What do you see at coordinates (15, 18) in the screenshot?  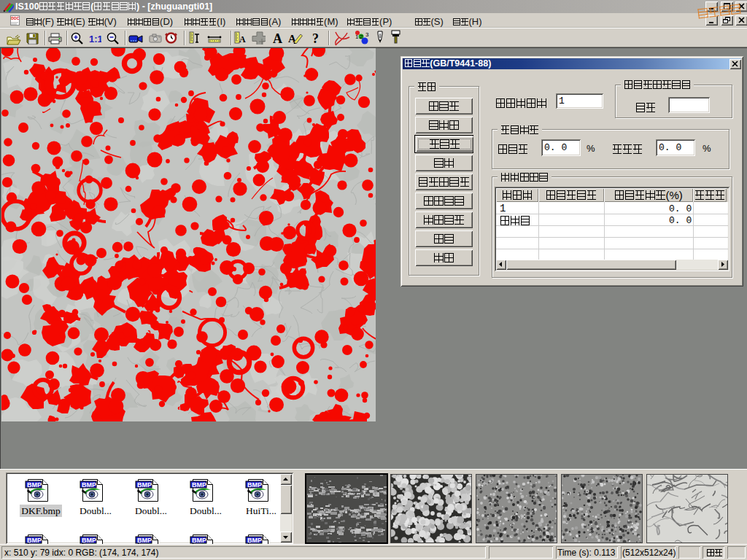 I see `svg-text: DOC` at bounding box center [15, 18].